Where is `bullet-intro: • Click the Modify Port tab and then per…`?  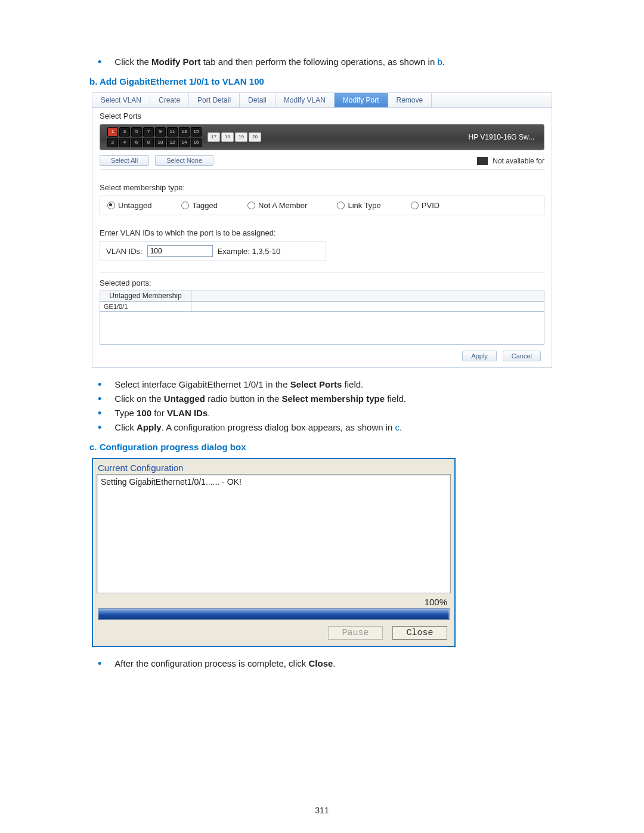 bullet-intro: • Click the Modify Port tab and then per… is located at coordinates (322, 62).